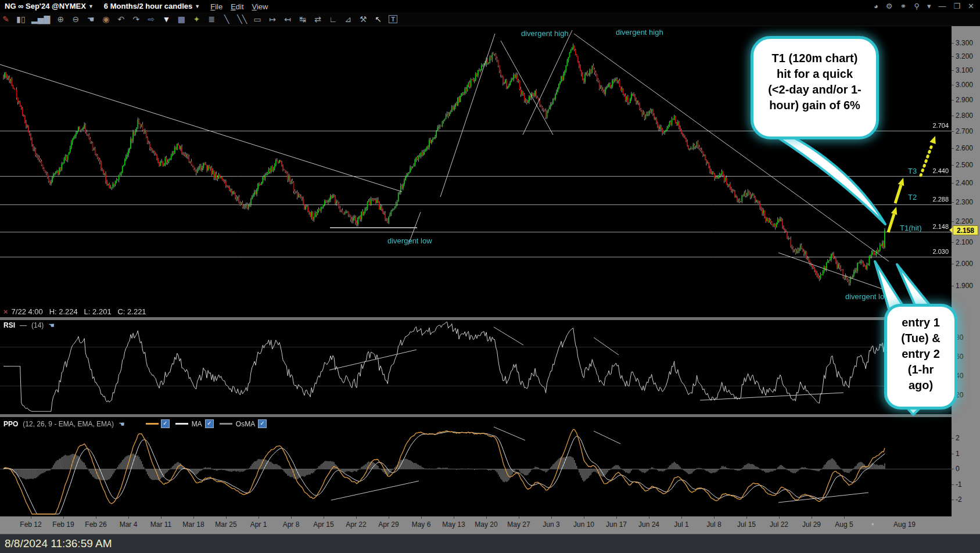  What do you see at coordinates (917, 6) in the screenshot?
I see `pin-icon: ⚲` at bounding box center [917, 6].